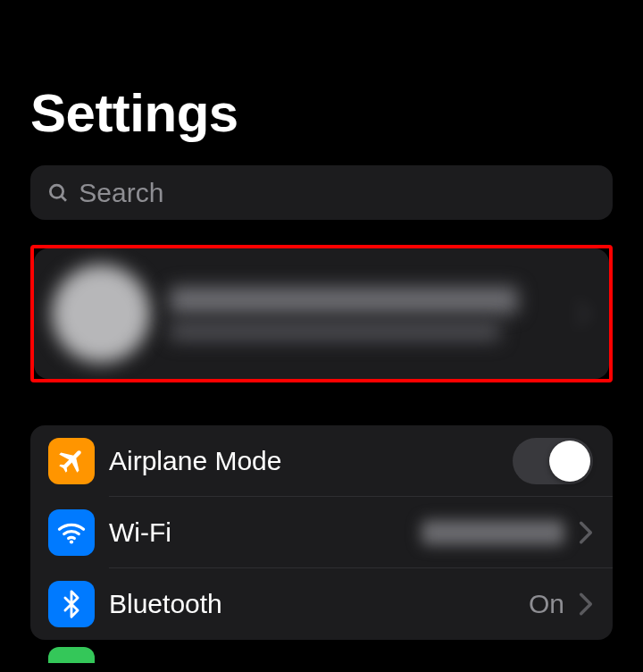  I want to click on bluetooth-value: On, so click(547, 604).